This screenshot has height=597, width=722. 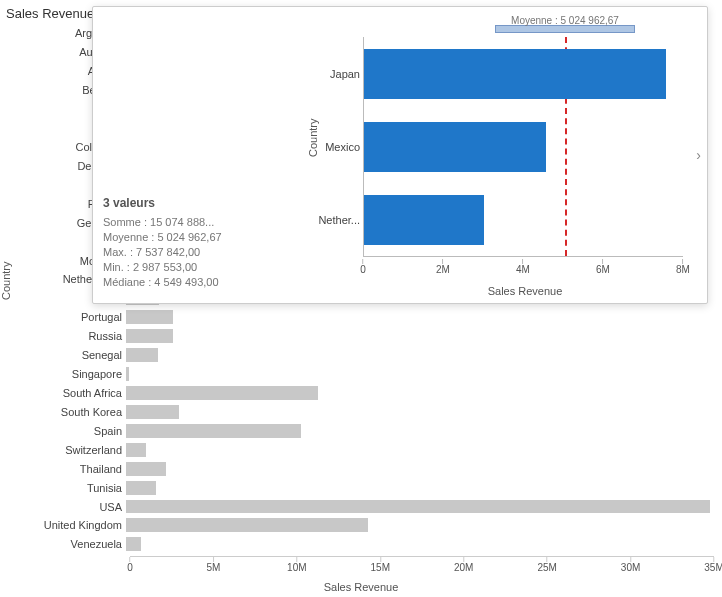 I want to click on x-tick: 25M, so click(x=546, y=565).